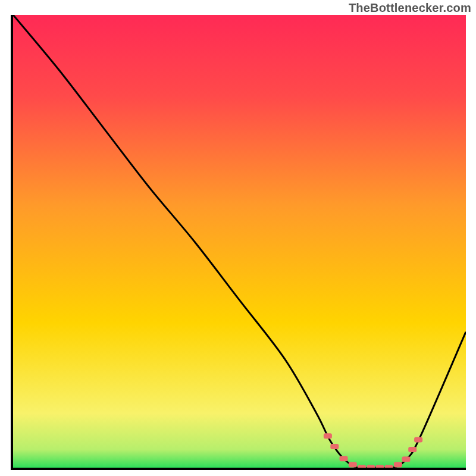  What do you see at coordinates (410, 8) in the screenshot?
I see `attribution-text: TheBottlenecker.com` at bounding box center [410, 8].